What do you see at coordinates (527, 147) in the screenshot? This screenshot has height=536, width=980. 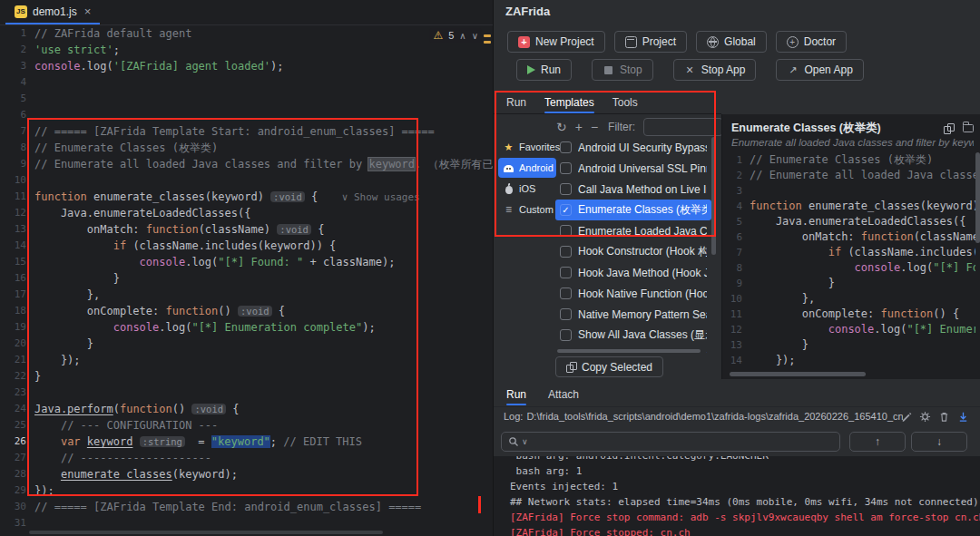 I see `category-favorites: Favorites` at bounding box center [527, 147].